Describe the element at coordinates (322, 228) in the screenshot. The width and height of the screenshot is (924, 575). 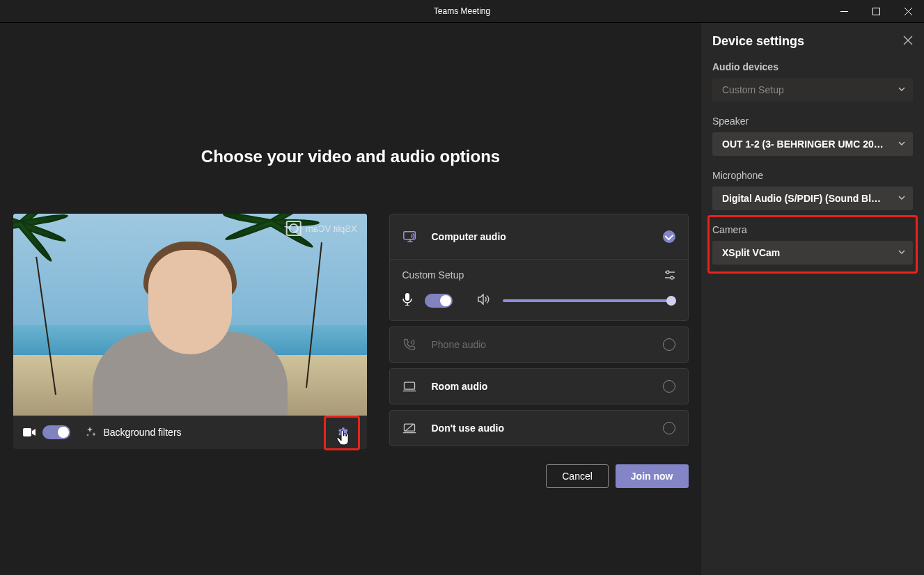
I see `camera-watermark: XSplit VCam` at that location.